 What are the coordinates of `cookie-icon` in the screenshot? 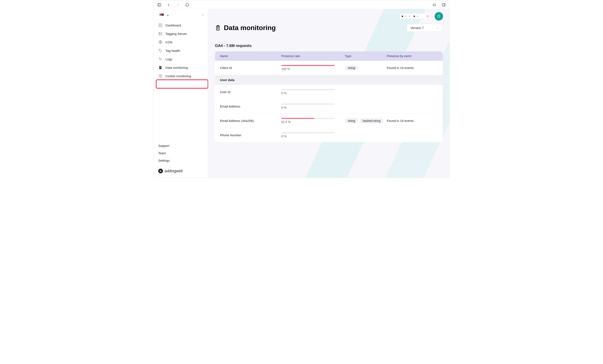 It's located at (161, 76).